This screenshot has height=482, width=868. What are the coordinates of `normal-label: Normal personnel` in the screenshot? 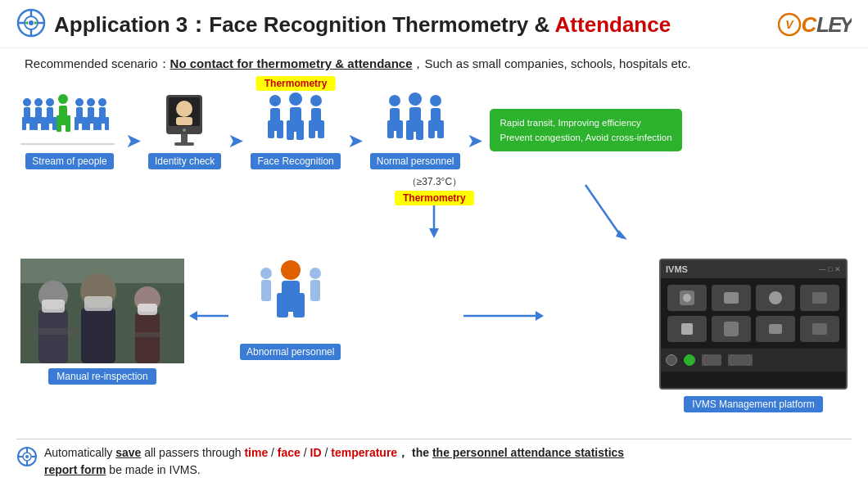 It's located at (416, 161).